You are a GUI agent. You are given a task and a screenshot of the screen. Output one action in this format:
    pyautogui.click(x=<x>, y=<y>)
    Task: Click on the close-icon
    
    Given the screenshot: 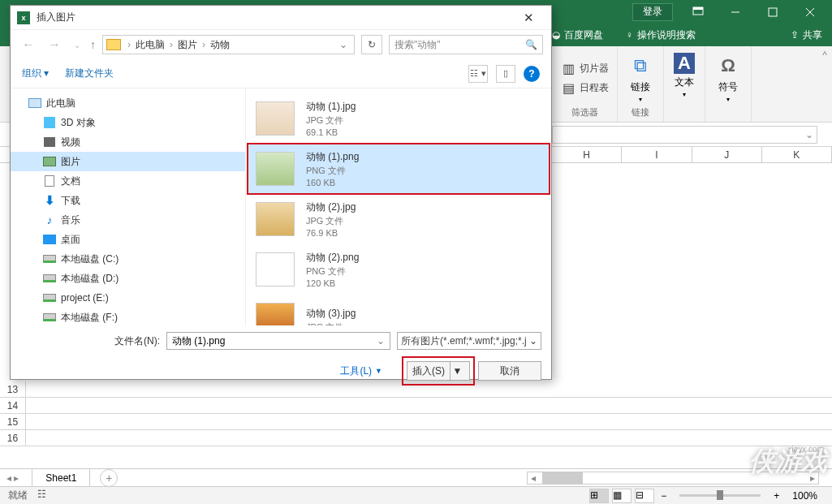 What is the action you would take?
    pyautogui.click(x=810, y=11)
    